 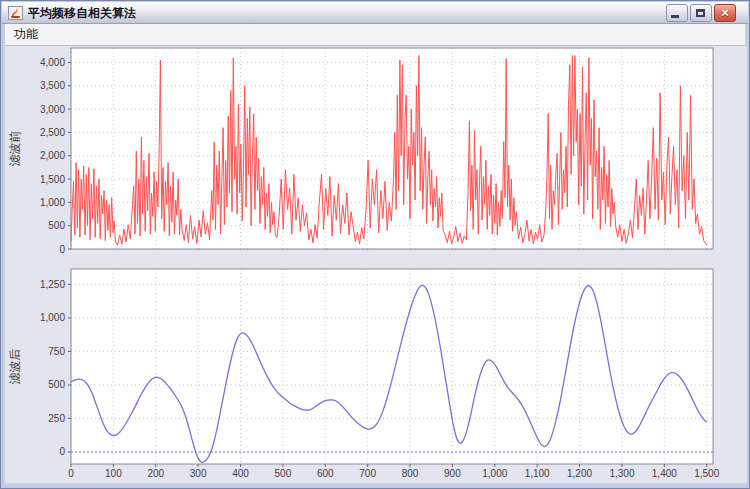 I want to click on x-tick-label: 800, so click(x=410, y=474).